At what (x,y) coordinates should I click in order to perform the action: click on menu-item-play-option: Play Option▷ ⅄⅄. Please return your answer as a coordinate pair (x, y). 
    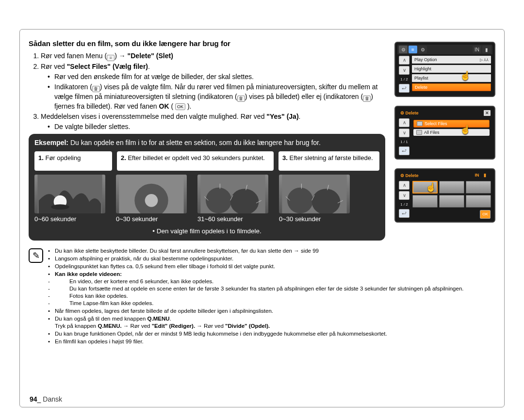
    Looking at the image, I should click on (451, 60).